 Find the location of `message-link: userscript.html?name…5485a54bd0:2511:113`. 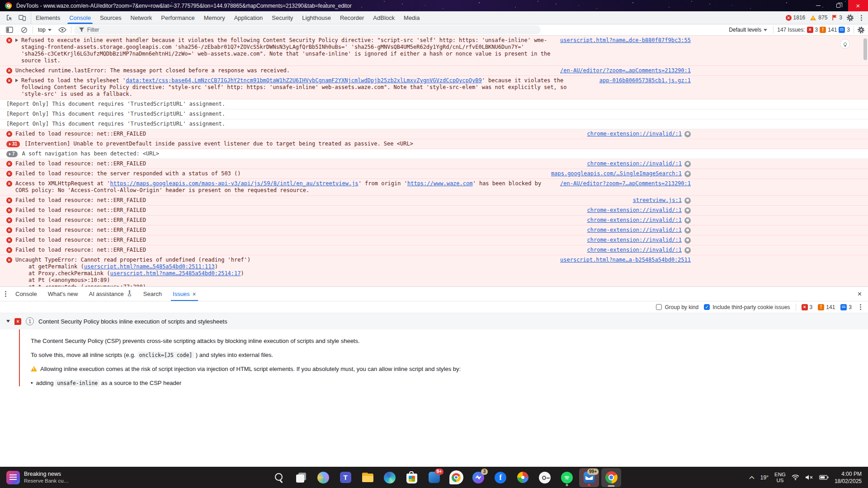

message-link: userscript.html?name…5485a54bd0:2511:113 is located at coordinates (149, 267).